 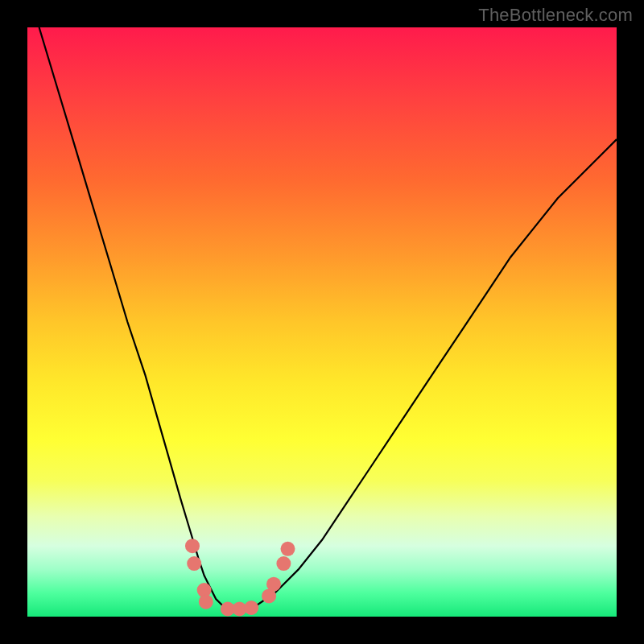 I want to click on watermark-text: TheBottleneck.com, so click(x=555, y=15).